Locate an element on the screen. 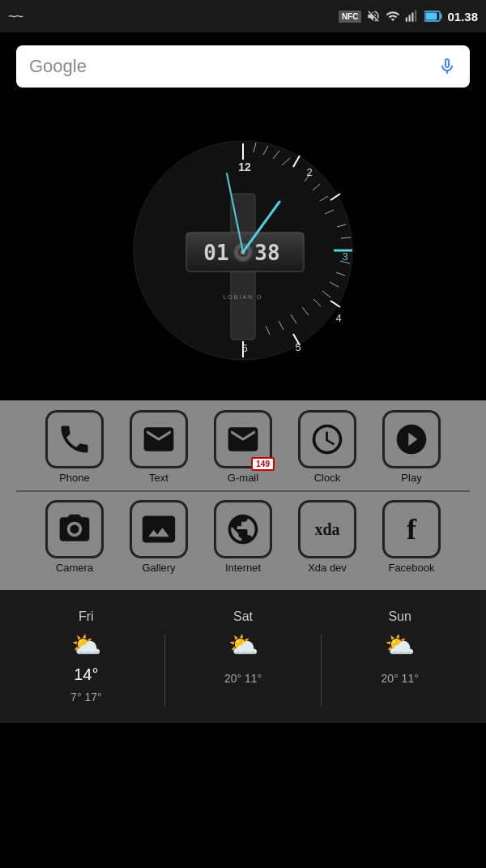 This screenshot has width=486, height=868. svg-text: 6 is located at coordinates (245, 348).